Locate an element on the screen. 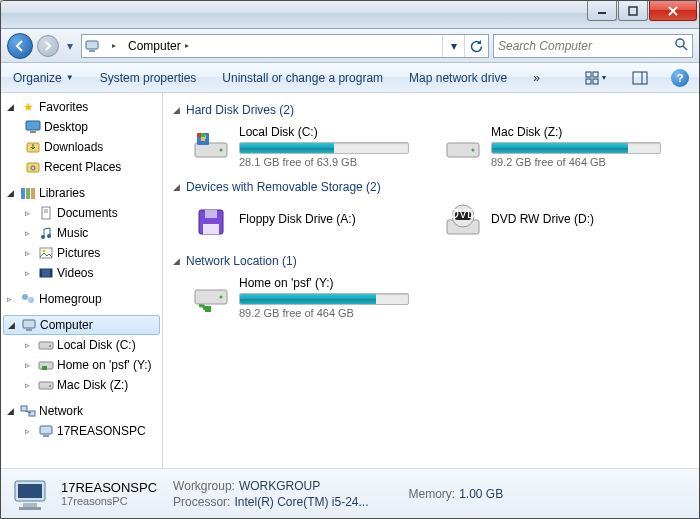  sidebar-item-network: ◢ Network is located at coordinates (82, 411).